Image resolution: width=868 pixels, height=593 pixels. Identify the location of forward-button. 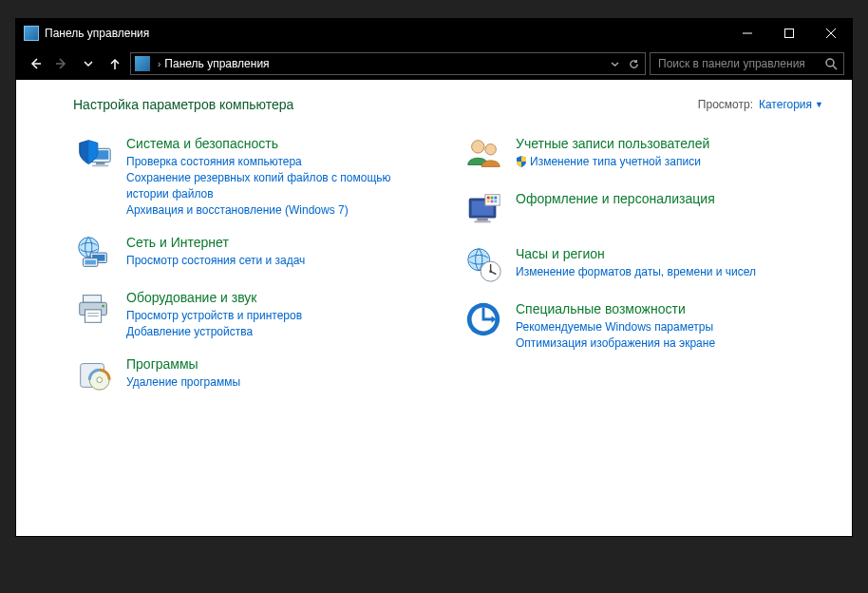
(62, 64).